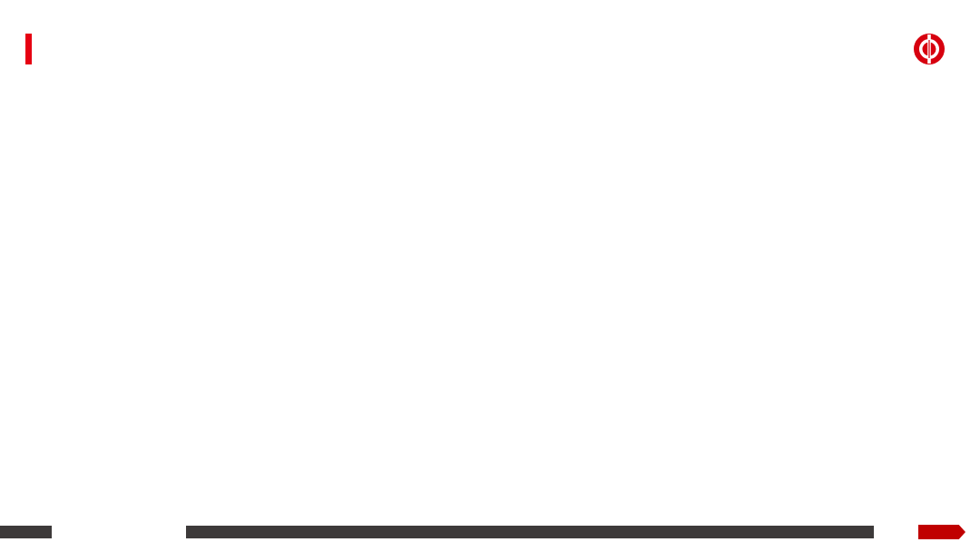 This screenshot has width=980, height=552. Describe the element at coordinates (25, 532) in the screenshot. I see `footer-bar-left` at that location.